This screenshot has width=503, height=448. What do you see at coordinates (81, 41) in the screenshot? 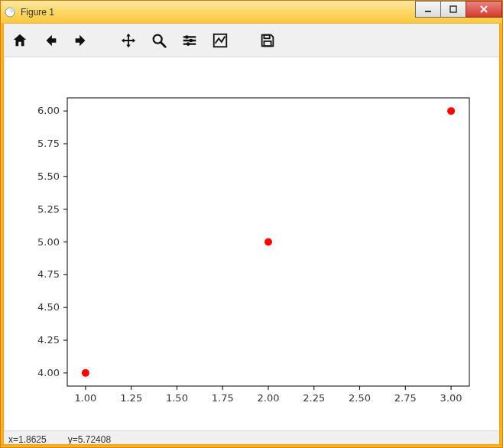
I see `forward-icon` at bounding box center [81, 41].